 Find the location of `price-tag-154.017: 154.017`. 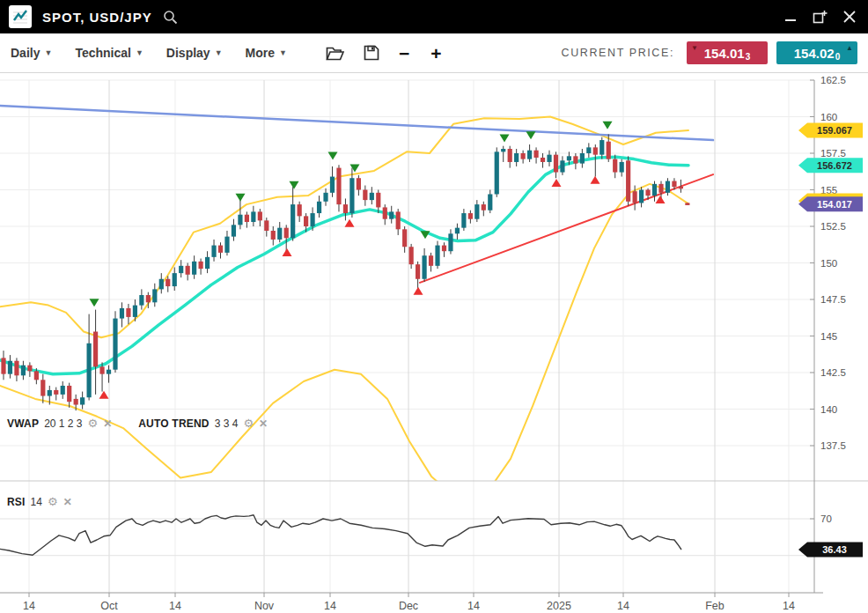

price-tag-154.017: 154.017 is located at coordinates (831, 204).